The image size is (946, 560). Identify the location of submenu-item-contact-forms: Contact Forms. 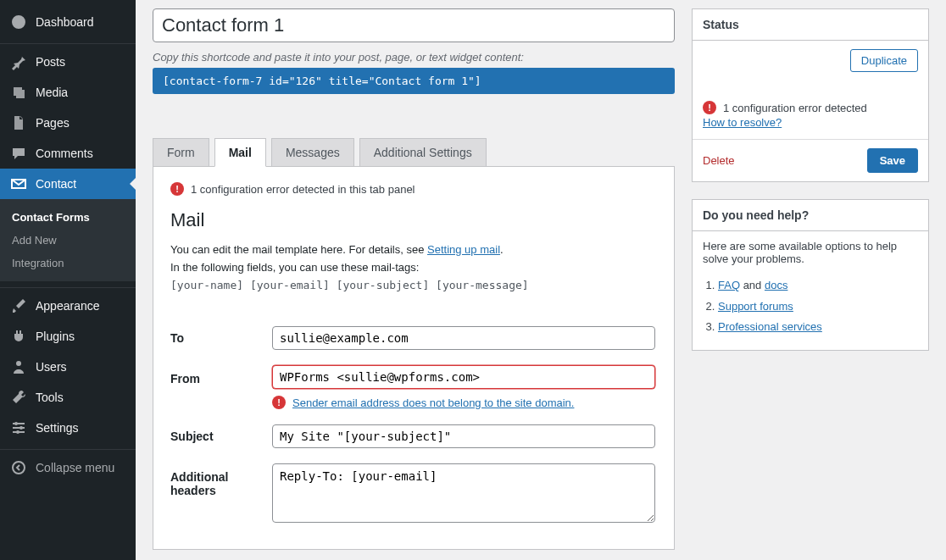
(68, 217).